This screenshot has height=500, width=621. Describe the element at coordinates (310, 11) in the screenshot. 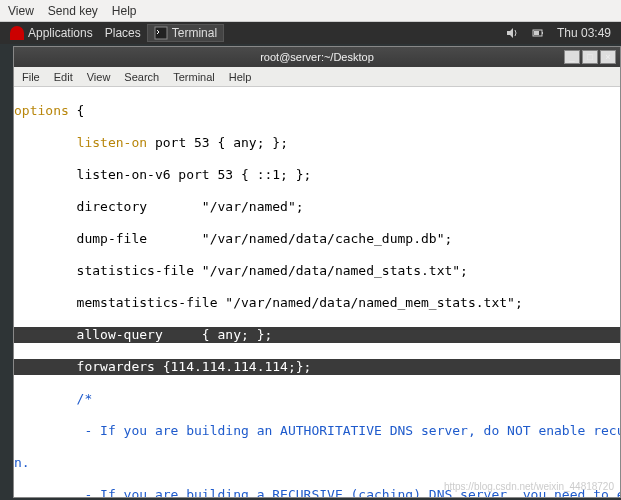

I see `vm-top-menu: View Send key Help` at that location.